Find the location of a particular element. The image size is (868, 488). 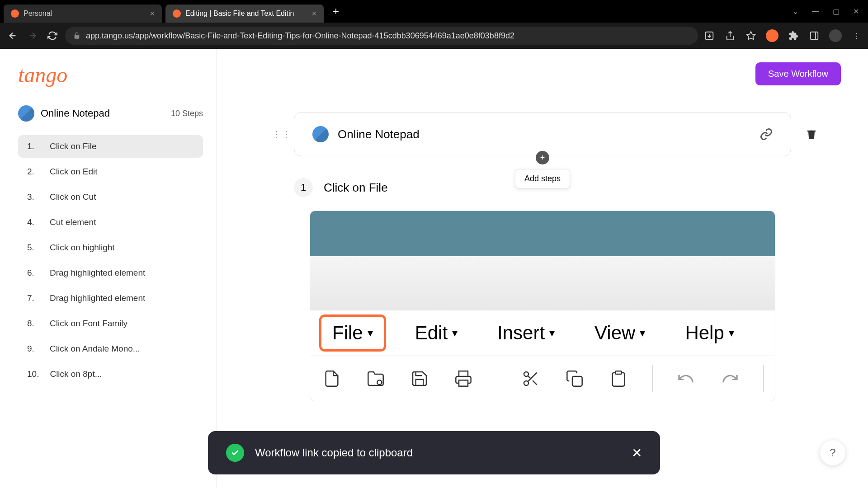

toast-notification: Workflow link copied to clipboard ✕ is located at coordinates (434, 453).